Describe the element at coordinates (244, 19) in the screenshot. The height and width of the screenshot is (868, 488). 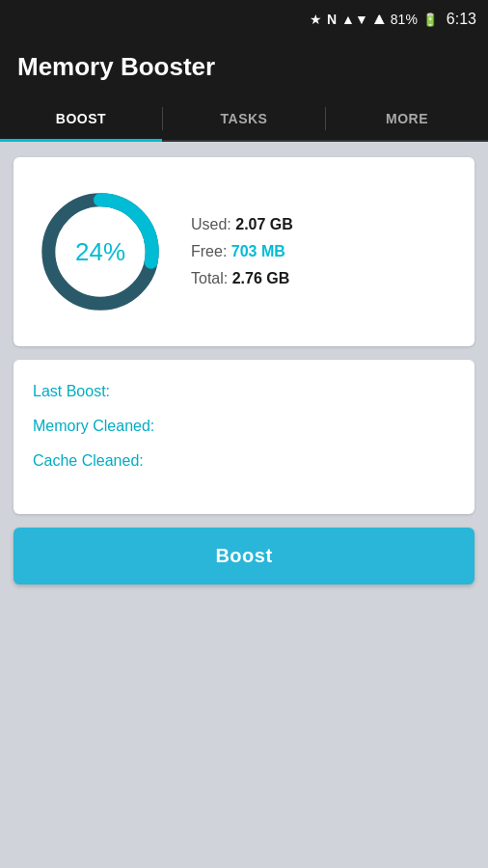
I see `status-bar: ★ N ▲▼ ⯅ 81% 🔋 6:13` at that location.